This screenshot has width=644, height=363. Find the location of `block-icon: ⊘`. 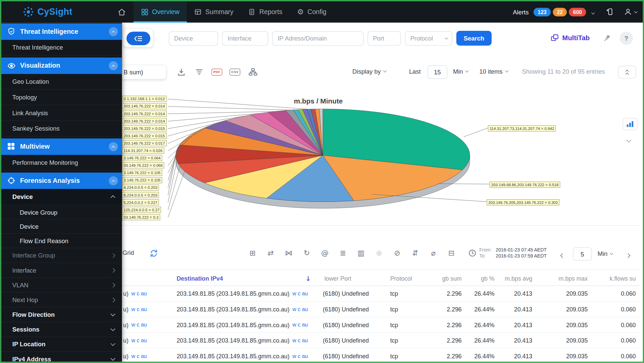

block-icon: ⊘ is located at coordinates (397, 252).